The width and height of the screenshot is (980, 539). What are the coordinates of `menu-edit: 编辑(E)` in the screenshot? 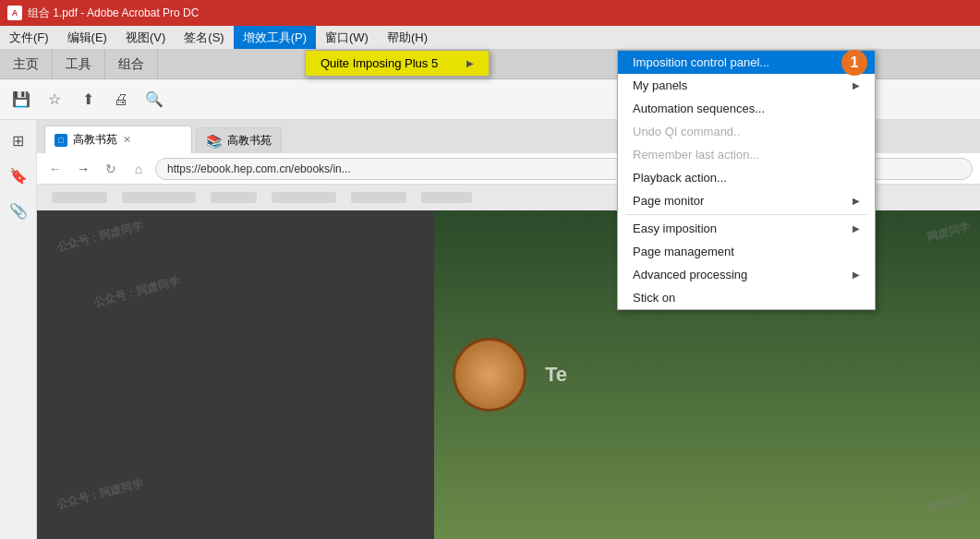 It's located at (87, 37).